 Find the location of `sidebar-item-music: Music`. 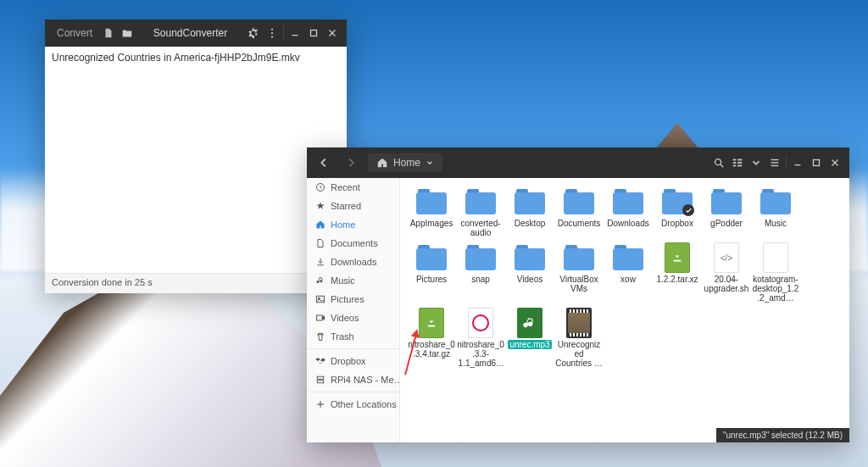

sidebar-item-music: Music is located at coordinates (353, 281).